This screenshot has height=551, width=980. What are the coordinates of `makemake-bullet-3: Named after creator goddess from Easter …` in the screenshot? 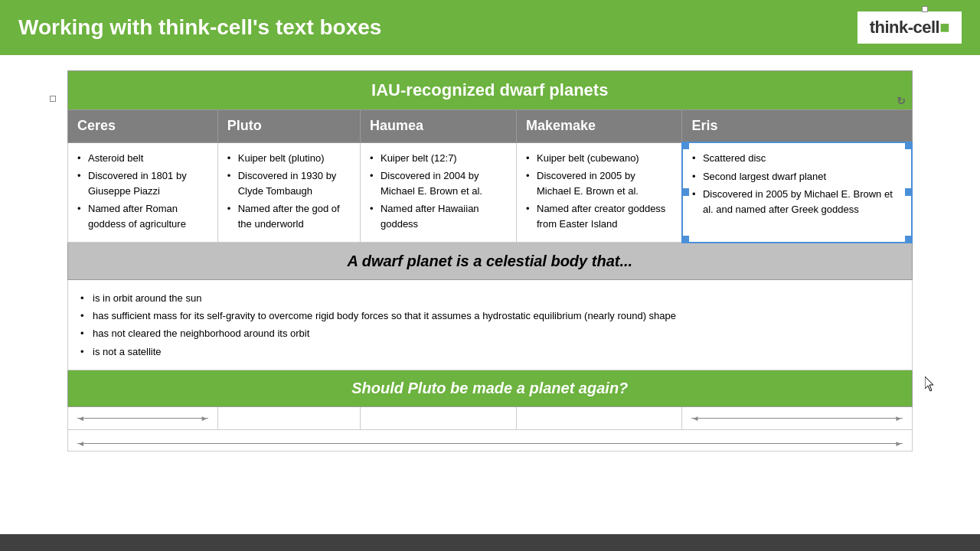 It's located at (599, 216).